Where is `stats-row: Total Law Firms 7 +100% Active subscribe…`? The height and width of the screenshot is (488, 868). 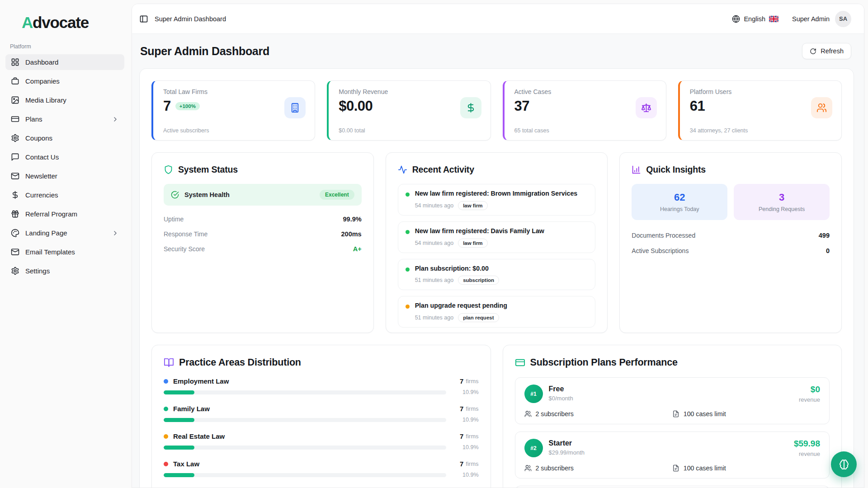 stats-row: Total Law Firms 7 +100% Active subscribe… is located at coordinates (496, 110).